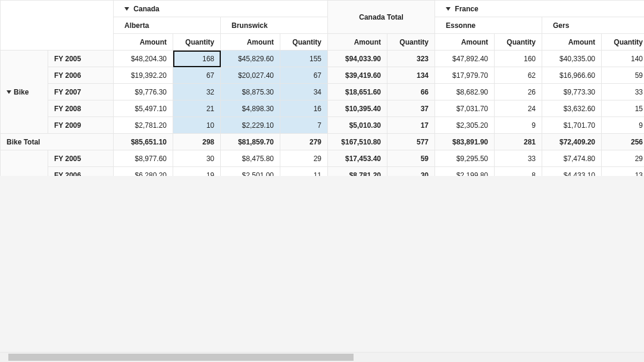 This screenshot has height=362, width=644. I want to click on region-header-brunswick: Brunswick, so click(274, 26).